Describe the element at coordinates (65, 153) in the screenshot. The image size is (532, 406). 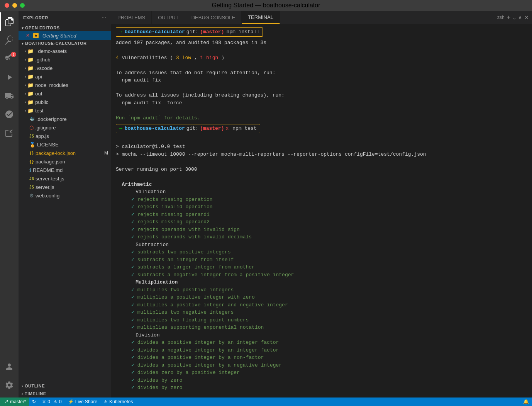
I see `file-package-lock: {} package-lock.json M` at that location.